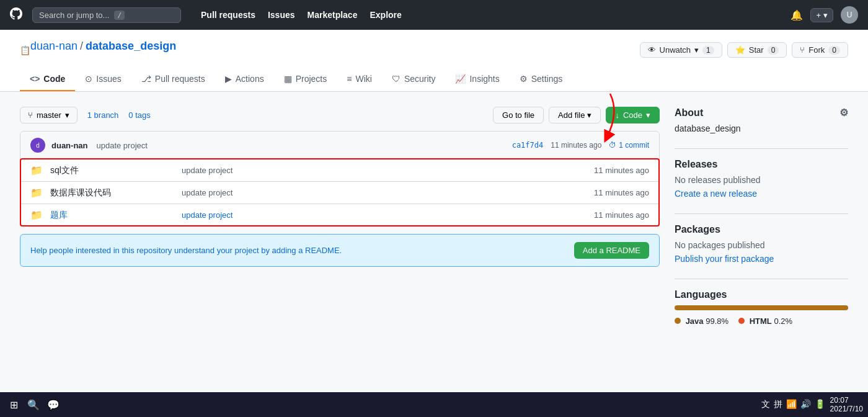 This screenshot has width=868, height=417. Describe the element at coordinates (761, 308) in the screenshot. I see `languages-bar` at that location.